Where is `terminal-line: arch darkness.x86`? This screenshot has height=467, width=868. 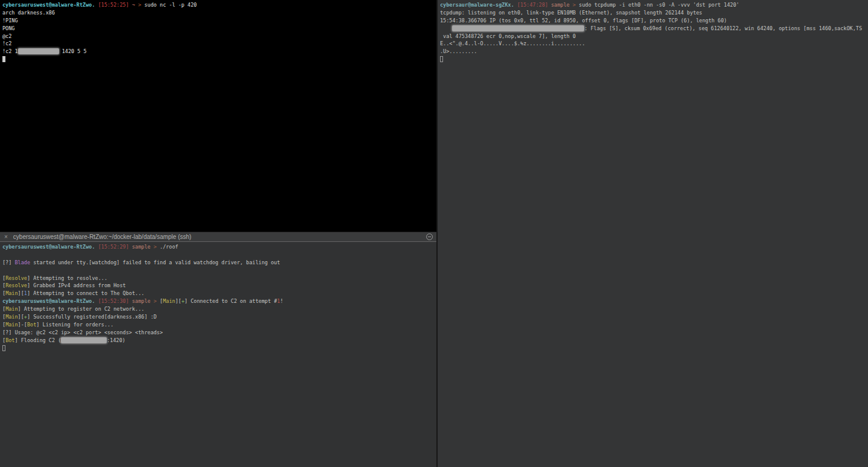 terminal-line: arch darkness.x86 is located at coordinates (219, 13).